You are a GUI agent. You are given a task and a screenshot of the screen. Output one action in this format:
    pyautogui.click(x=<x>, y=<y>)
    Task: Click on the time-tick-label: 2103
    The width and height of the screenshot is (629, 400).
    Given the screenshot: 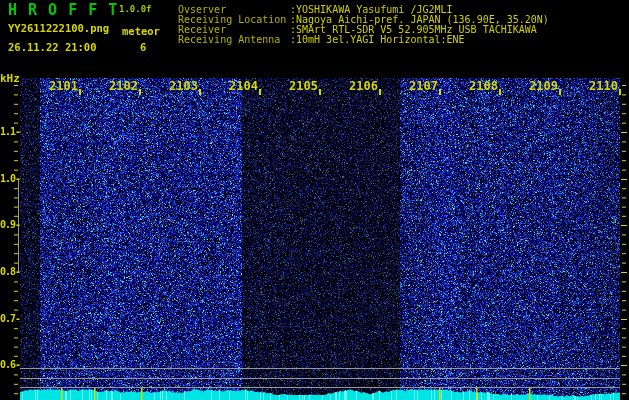 What is the action you would take?
    pyautogui.click(x=179, y=86)
    